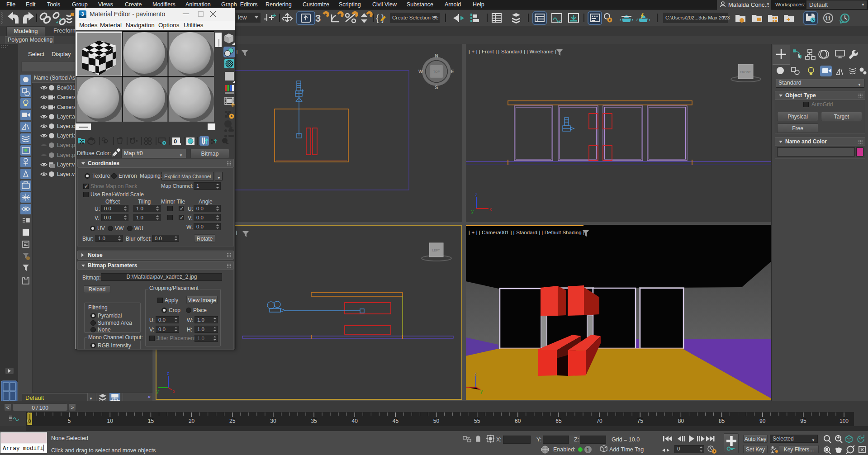 Image resolution: width=868 pixels, height=455 pixels. Describe the element at coordinates (763, 421) in the screenshot. I see `svg-text: 90` at that location.